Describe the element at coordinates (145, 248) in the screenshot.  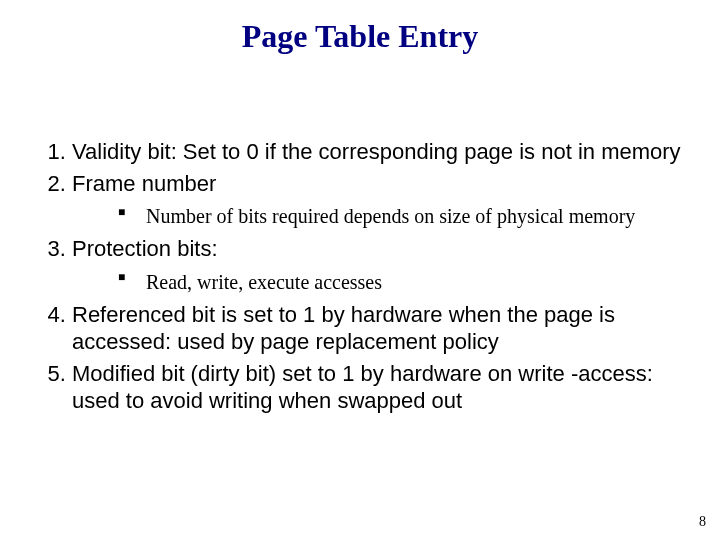
I see `list-item-text: Protection bits:` at that location.